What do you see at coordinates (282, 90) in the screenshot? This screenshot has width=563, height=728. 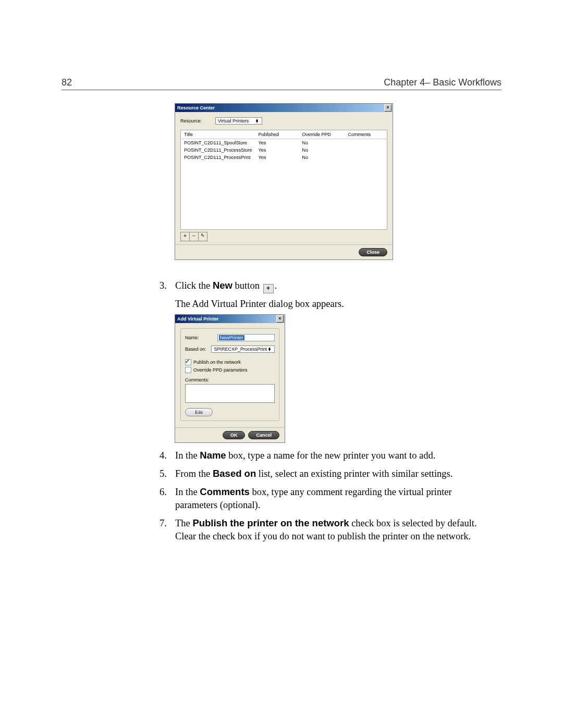 I see `header-rule` at bounding box center [282, 90].